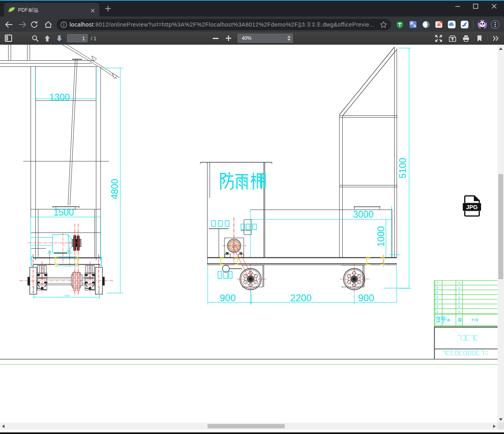  I want to click on svg-text: 1300, so click(60, 97).